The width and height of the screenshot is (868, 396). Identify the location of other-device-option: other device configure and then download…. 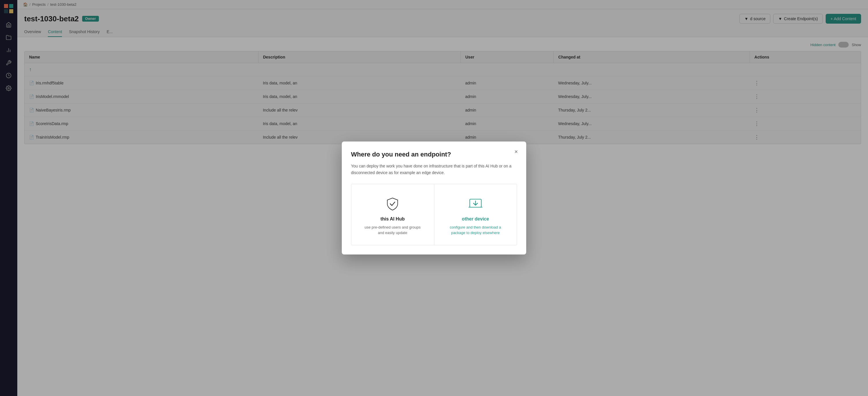
(476, 214).